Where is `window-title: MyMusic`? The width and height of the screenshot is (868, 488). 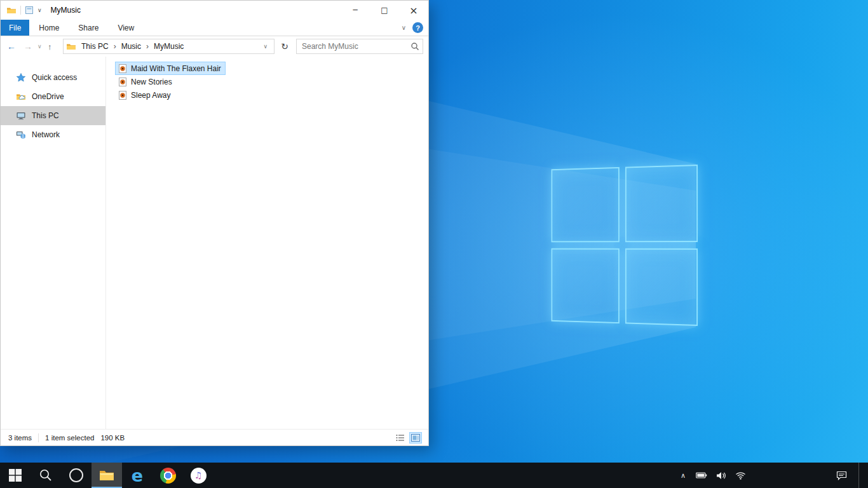 window-title: MyMusic is located at coordinates (66, 10).